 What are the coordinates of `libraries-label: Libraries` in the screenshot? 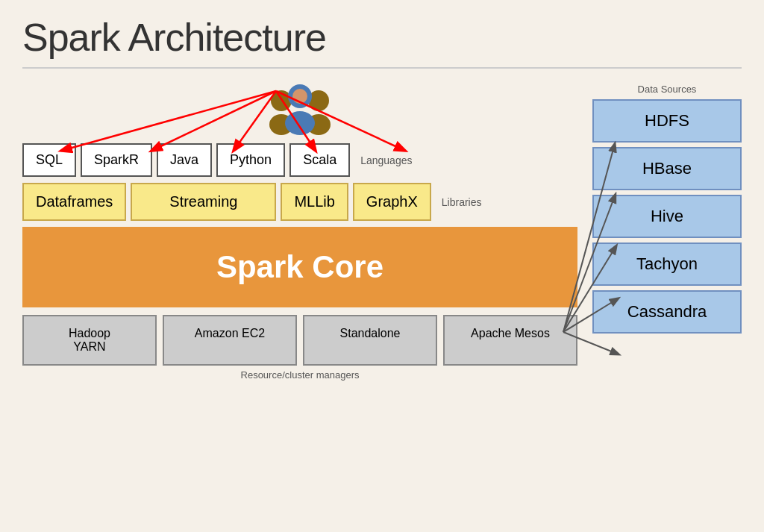 It's located at (462, 202).